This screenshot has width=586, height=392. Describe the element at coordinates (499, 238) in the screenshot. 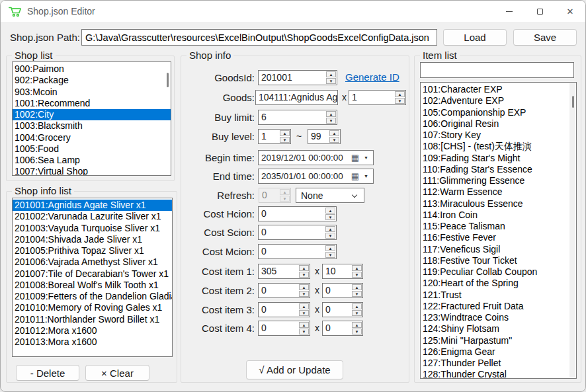

I see `list-item: 116:Festive Fever` at that location.